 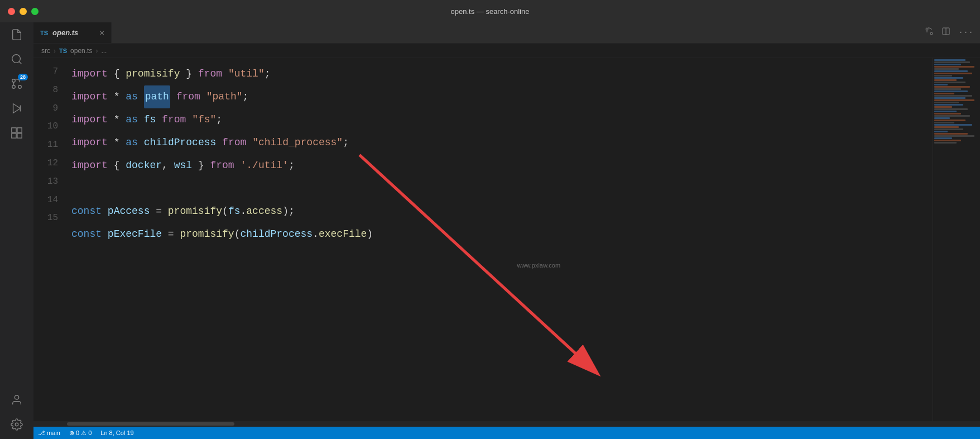 I want to click on token-from-9: from, so click(x=174, y=120).